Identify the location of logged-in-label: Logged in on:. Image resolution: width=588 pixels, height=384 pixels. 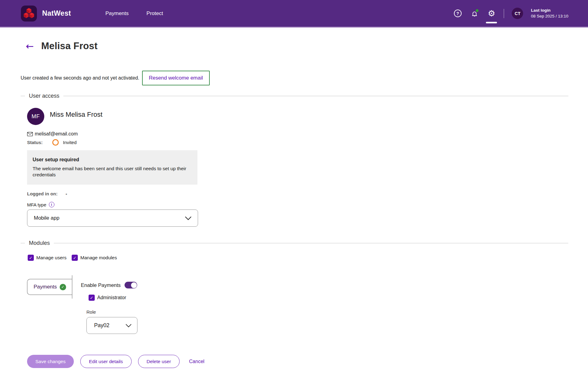
(42, 194).